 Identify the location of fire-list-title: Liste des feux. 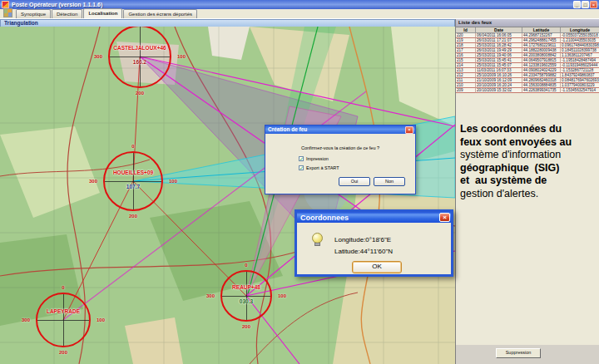
(527, 23).